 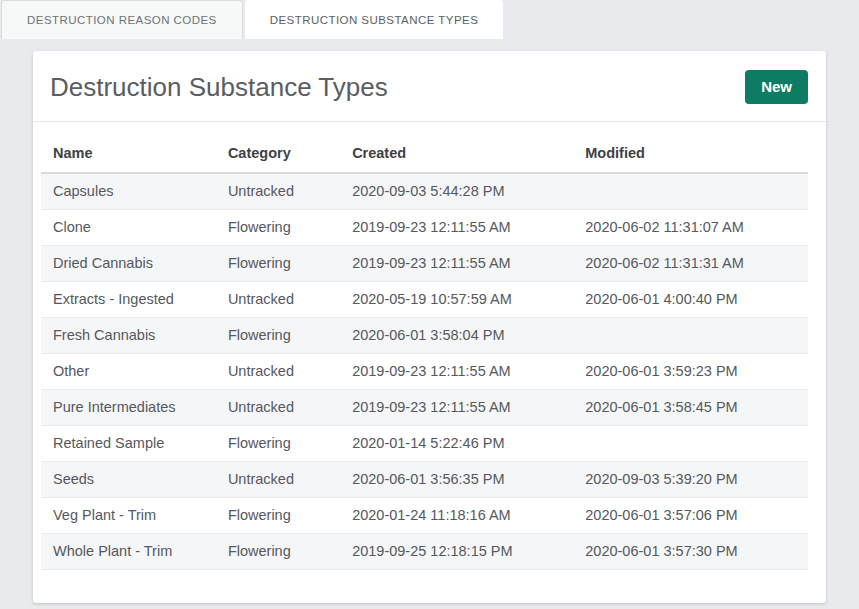 What do you see at coordinates (128, 551) in the screenshot?
I see `table-cell: Whole Plant - Trim` at bounding box center [128, 551].